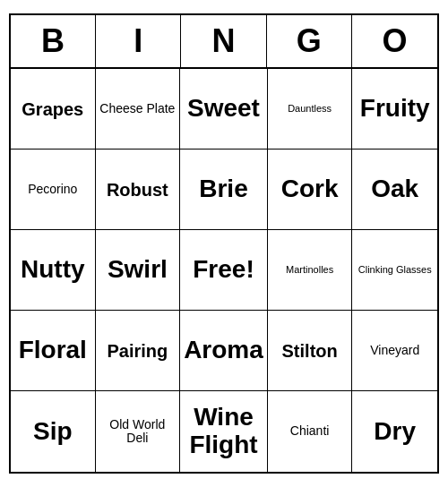  Describe the element at coordinates (223, 190) in the screenshot. I see `cell-text: Brie` at that location.